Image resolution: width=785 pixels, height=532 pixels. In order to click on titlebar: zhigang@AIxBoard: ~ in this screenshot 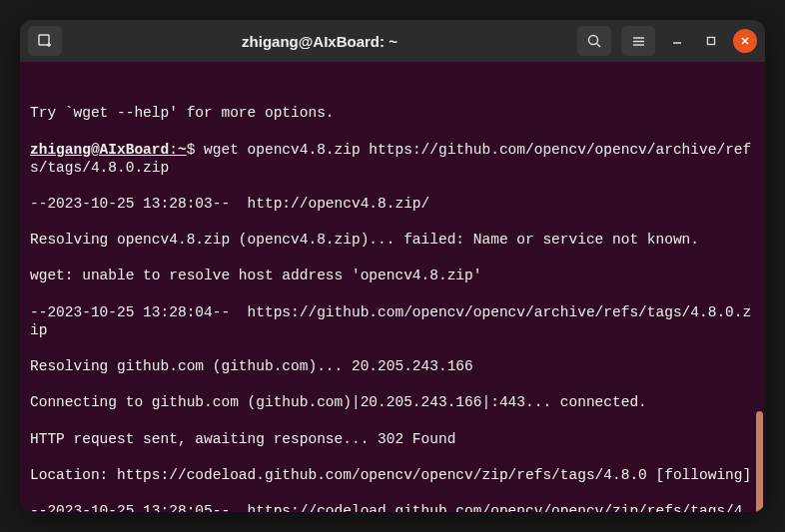, I will do `click(392, 41)`.